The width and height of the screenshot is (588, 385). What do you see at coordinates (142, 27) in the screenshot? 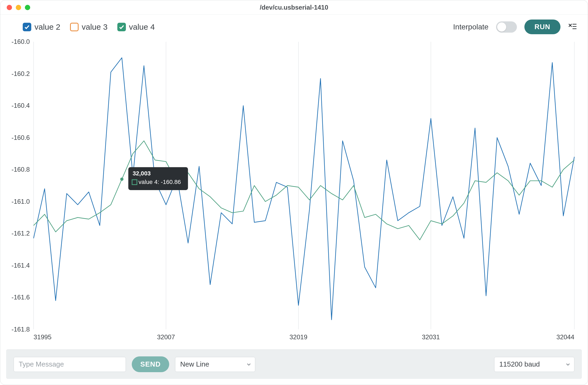
I see `legend-label: value 4` at bounding box center [142, 27].